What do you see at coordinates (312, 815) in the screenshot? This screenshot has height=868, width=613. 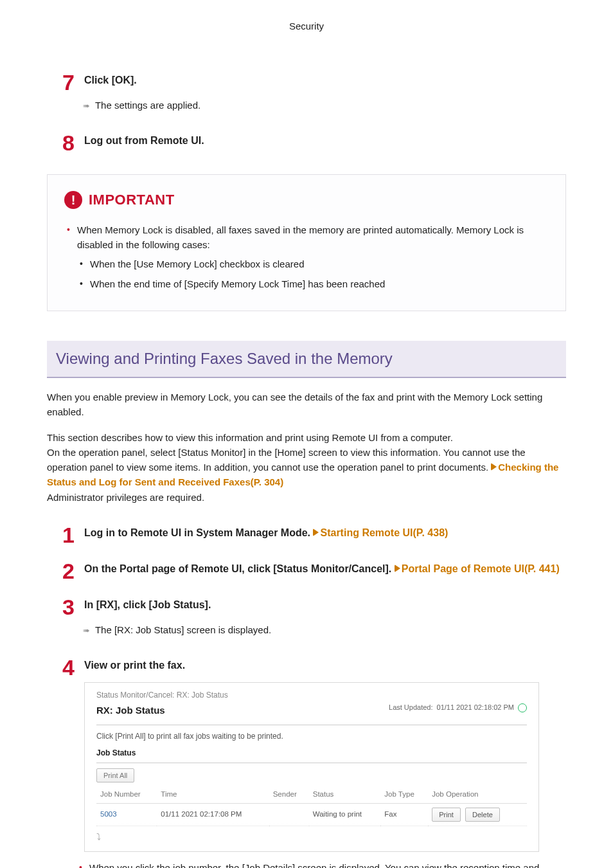 I see `table-row: 5003 01/11 2021 02:17:08 PM Waiting to p…` at bounding box center [312, 815].